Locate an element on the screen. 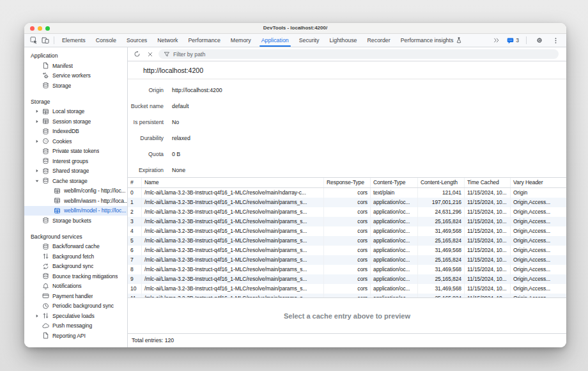  sidebar-item-speculative-loads: Speculative loads is located at coordinates (75, 316).